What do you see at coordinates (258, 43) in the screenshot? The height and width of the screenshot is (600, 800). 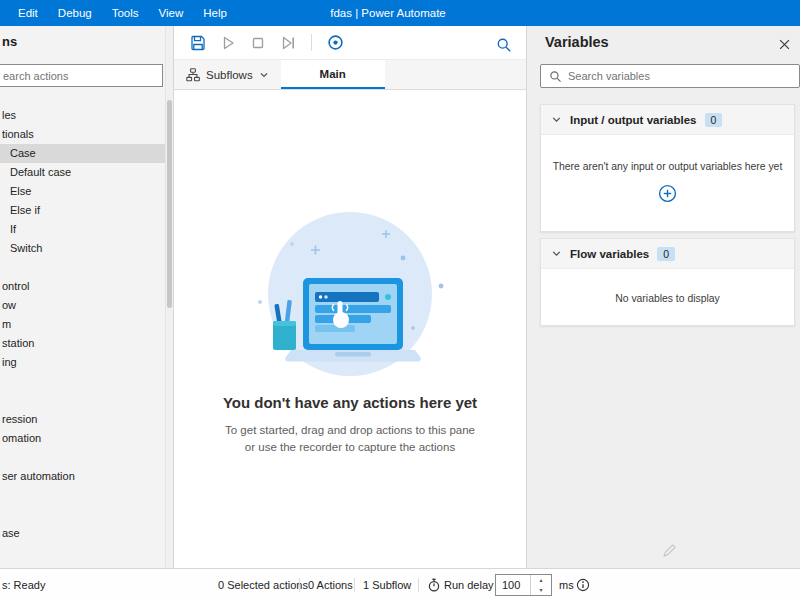 I see `stop-button` at bounding box center [258, 43].